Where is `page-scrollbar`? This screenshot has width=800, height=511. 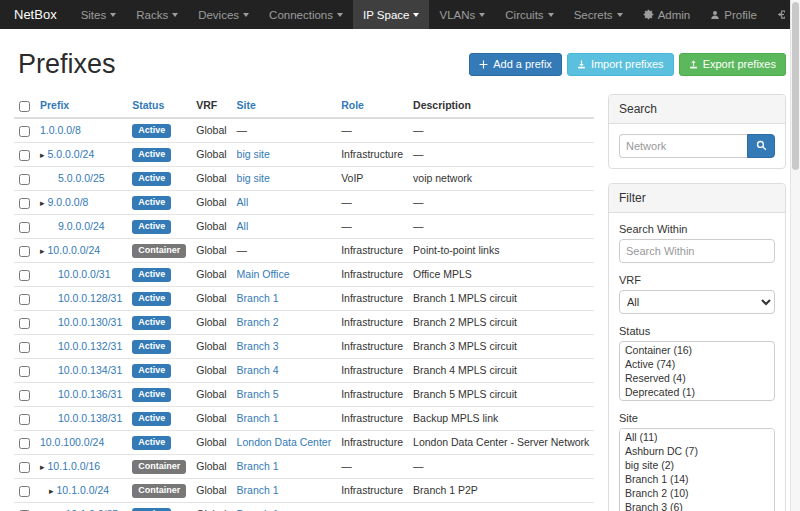 page-scrollbar is located at coordinates (795, 256).